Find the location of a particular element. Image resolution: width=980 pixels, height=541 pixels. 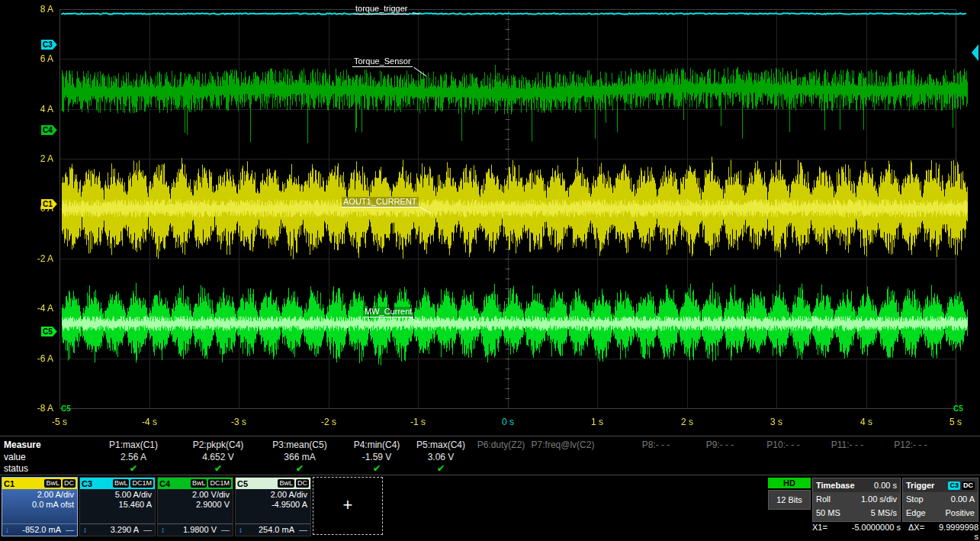

level-arrow-icon: ↓ is located at coordinates (8, 530).